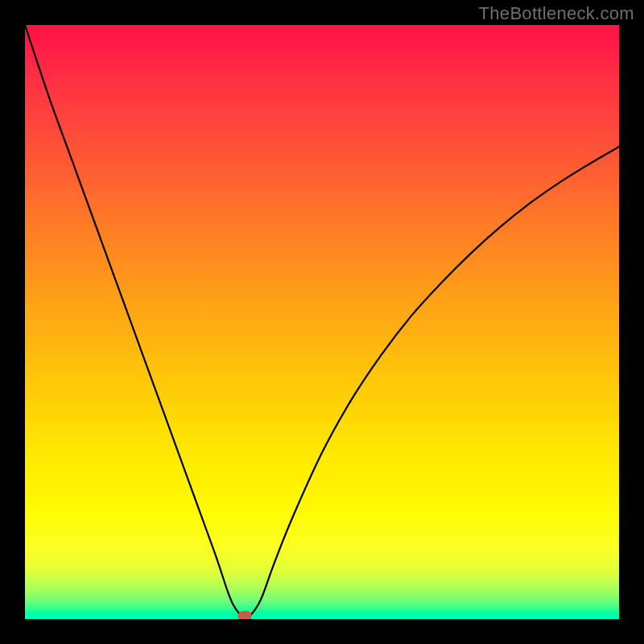 This screenshot has height=644, width=644. What do you see at coordinates (245, 615) in the screenshot?
I see `optimal-point-marker` at bounding box center [245, 615].